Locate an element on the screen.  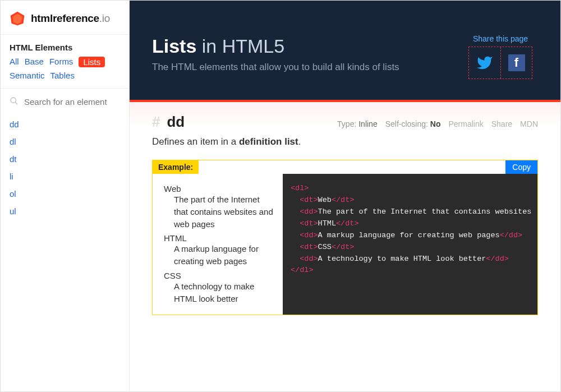
logo: htmlreference.io is located at coordinates (65, 17).